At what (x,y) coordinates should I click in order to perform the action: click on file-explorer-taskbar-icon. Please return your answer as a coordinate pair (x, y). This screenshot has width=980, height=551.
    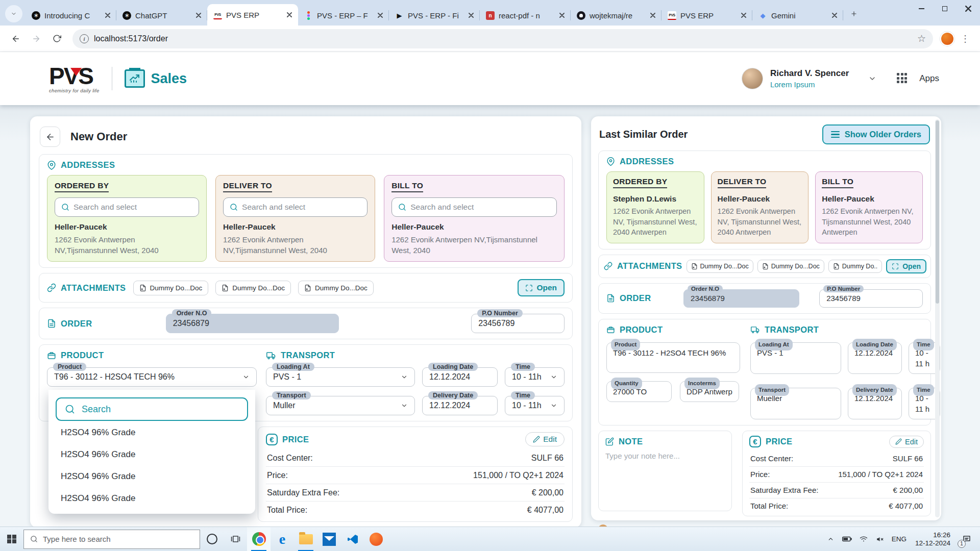
    Looking at the image, I should click on (306, 539).